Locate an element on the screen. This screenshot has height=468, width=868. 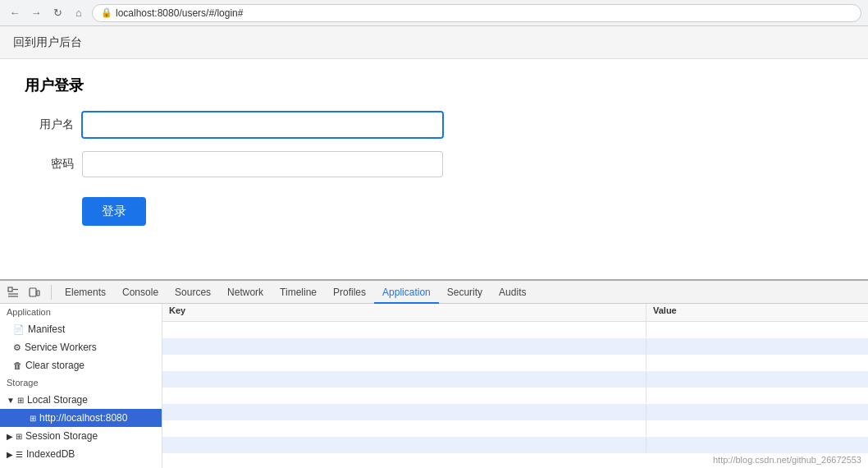
tab-security: Security is located at coordinates (464, 292).